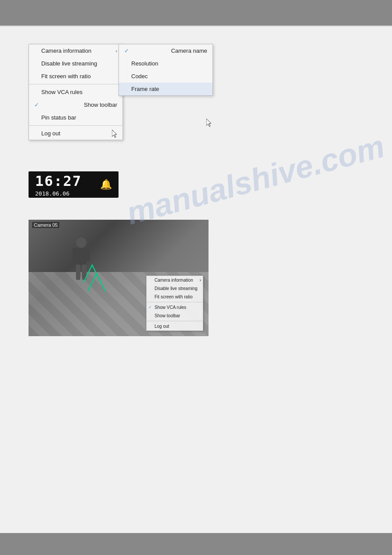 This screenshot has width=392, height=555. Describe the element at coordinates (196, 13) in the screenshot. I see `top-navigation-bar` at that location.